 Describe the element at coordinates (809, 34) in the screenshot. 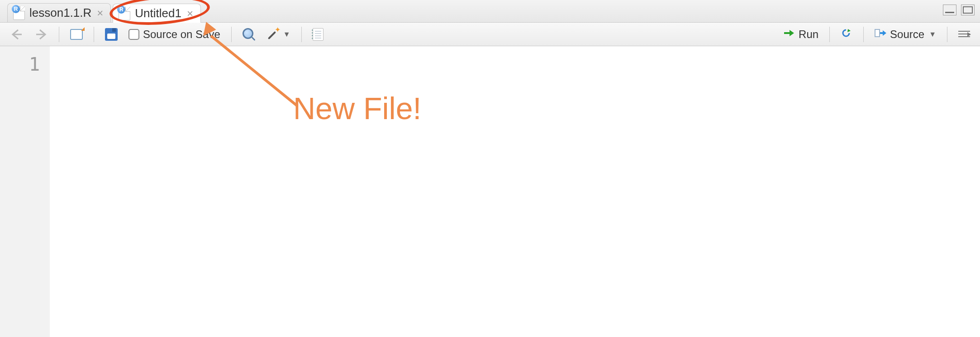

I see `run-label: Run` at that location.